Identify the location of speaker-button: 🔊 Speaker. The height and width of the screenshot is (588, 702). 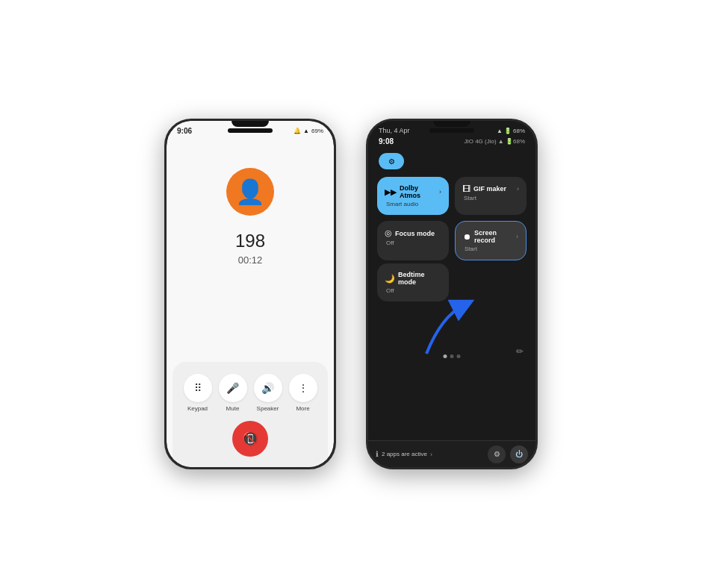
(268, 392).